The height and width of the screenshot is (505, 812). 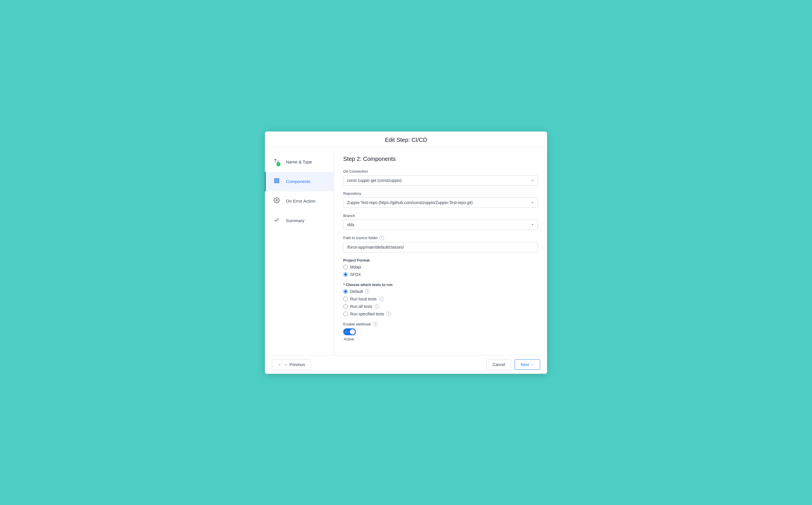 I want to click on enable-webhook-group: Enable webhook i ✓ Active, so click(x=440, y=332).